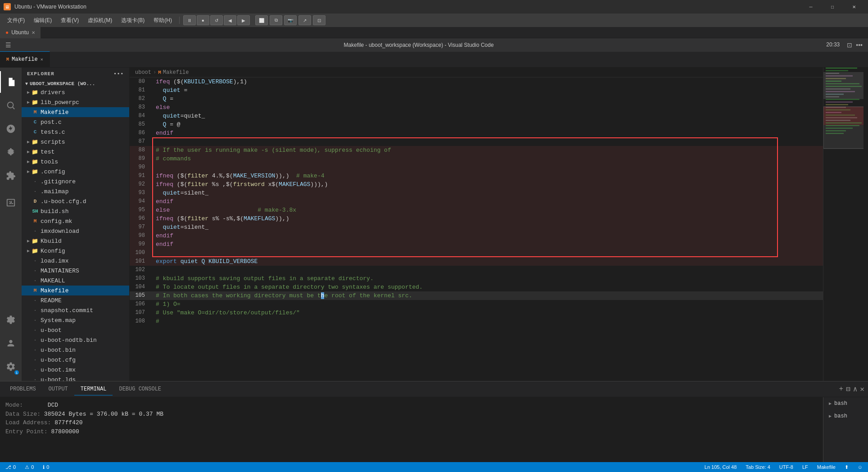 The width and height of the screenshot is (868, 472). I want to click on vscode-titlebar: ☰ Makefile - uboot_workspace (Workspace)…, so click(434, 45).